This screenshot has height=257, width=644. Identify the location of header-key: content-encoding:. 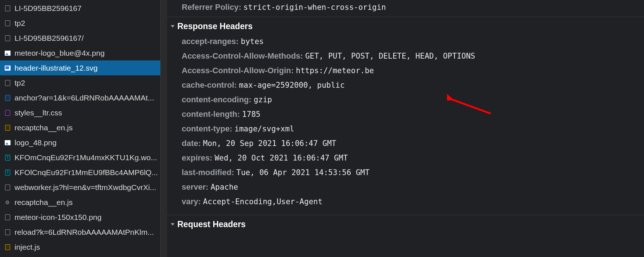
(217, 100).